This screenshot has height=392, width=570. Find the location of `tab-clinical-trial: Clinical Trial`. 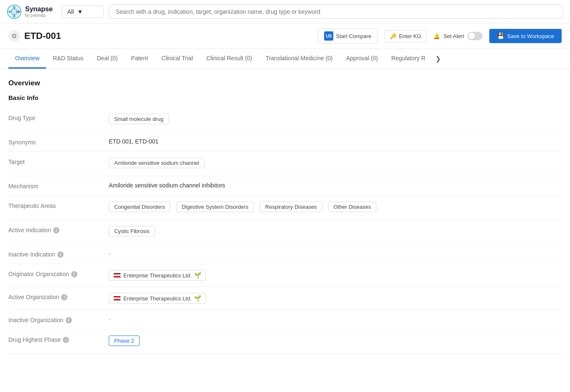

tab-clinical-trial: Clinical Trial is located at coordinates (177, 59).